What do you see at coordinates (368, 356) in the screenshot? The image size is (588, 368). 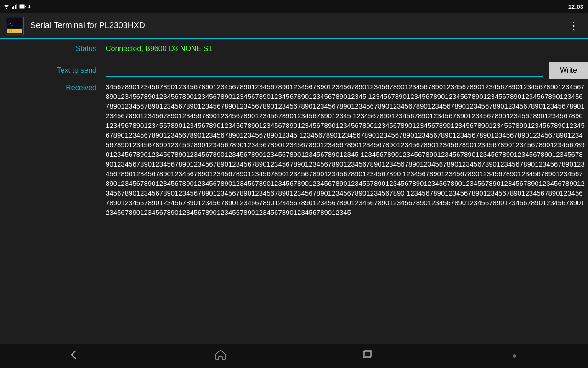 I see `recents-button` at bounding box center [368, 356].